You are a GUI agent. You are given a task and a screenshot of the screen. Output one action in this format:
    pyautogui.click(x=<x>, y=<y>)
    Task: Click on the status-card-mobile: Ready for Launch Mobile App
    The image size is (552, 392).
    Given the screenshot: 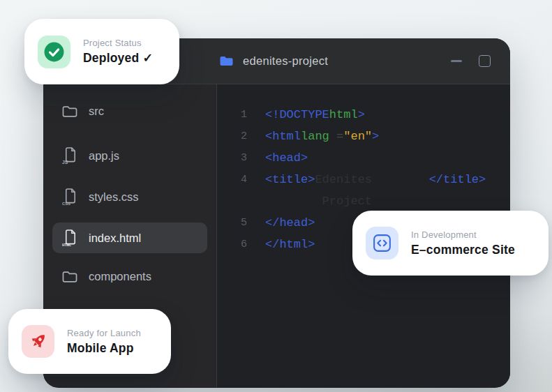 What is the action you would take?
    pyautogui.click(x=89, y=342)
    